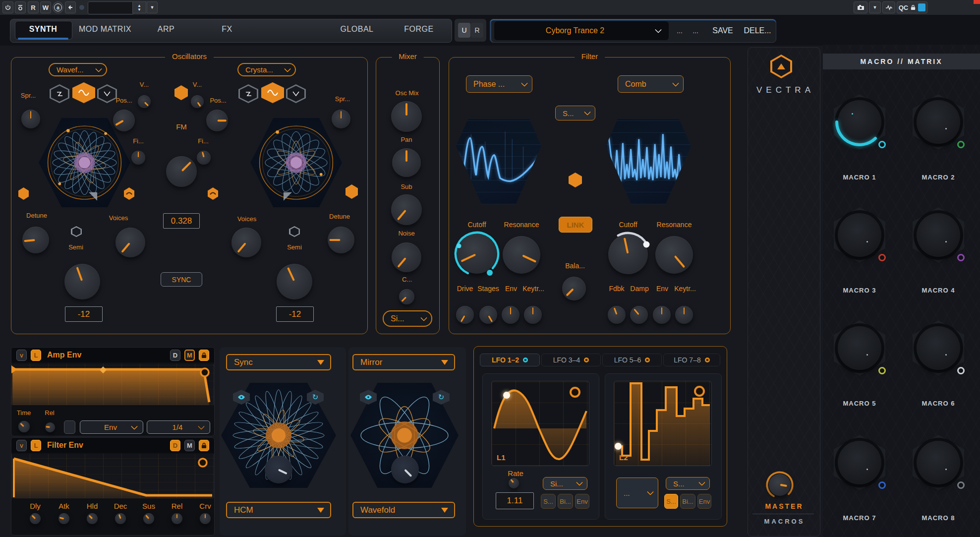 This screenshot has width=980, height=537. What do you see at coordinates (406, 117) in the screenshot?
I see `osc-mix-knob` at bounding box center [406, 117].